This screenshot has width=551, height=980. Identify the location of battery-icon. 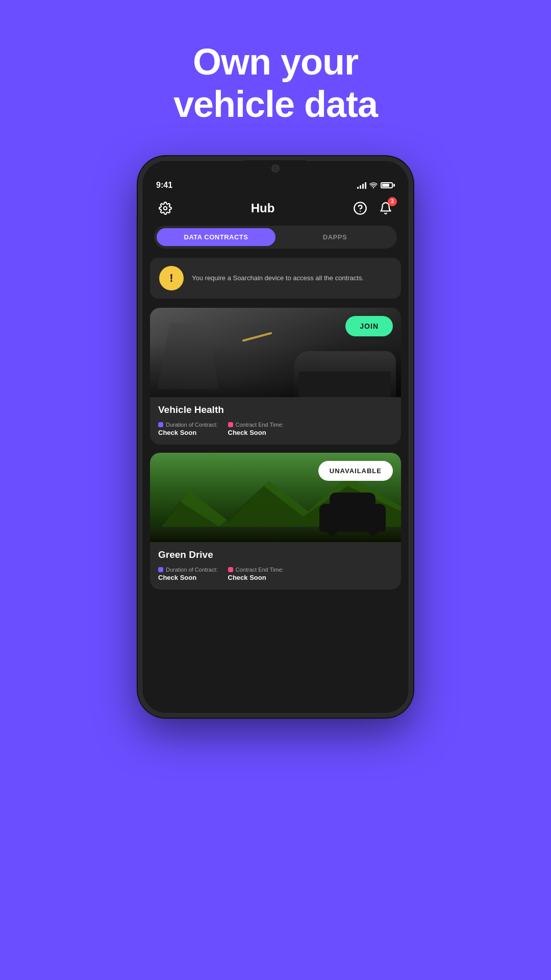
(388, 185).